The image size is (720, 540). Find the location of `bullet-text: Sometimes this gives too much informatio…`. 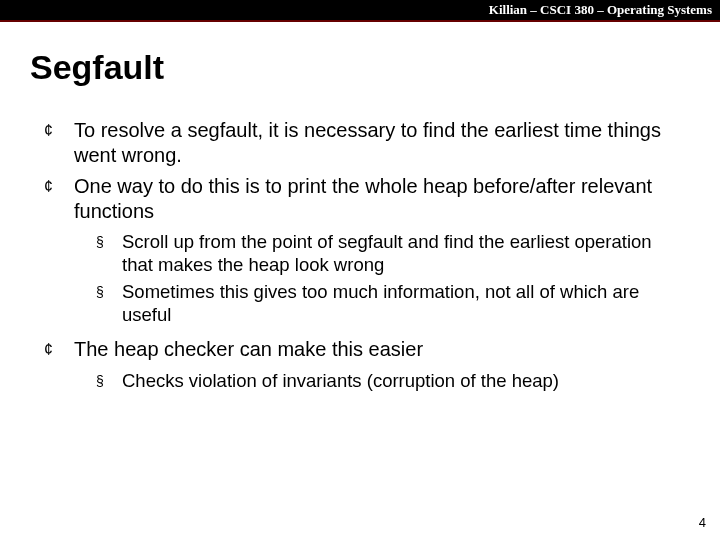

bullet-text: Sometimes this gives too much informatio… is located at coordinates (403, 303).